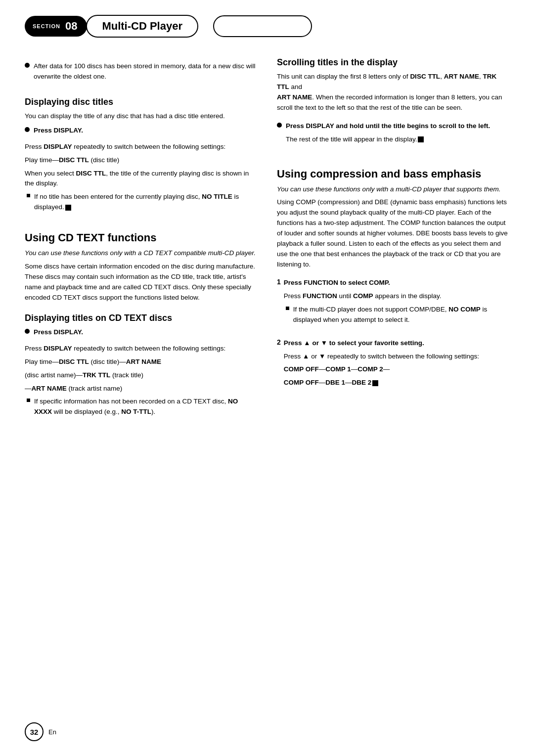 This screenshot has width=534, height=756. I want to click on scrolling-titles-heading: Scrolling titles in the display, so click(393, 62).